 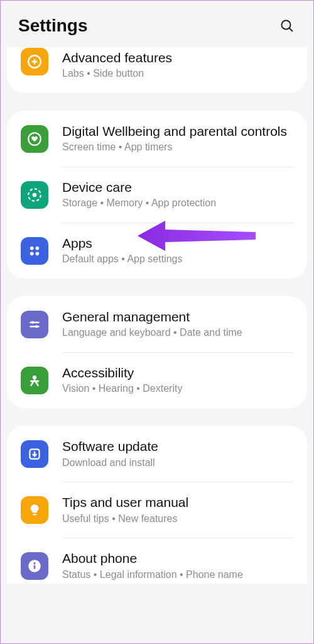 I want to click on row-text: Apps Default apps • App settings, so click(x=178, y=250).